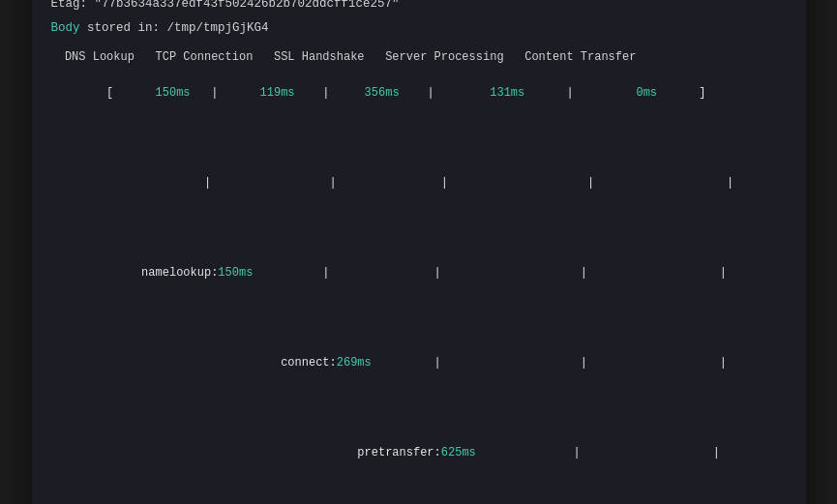 Image resolution: width=837 pixels, height=504 pixels. I want to click on pretransfer-value-line: pretransfer:625ms | |, so click(419, 453).